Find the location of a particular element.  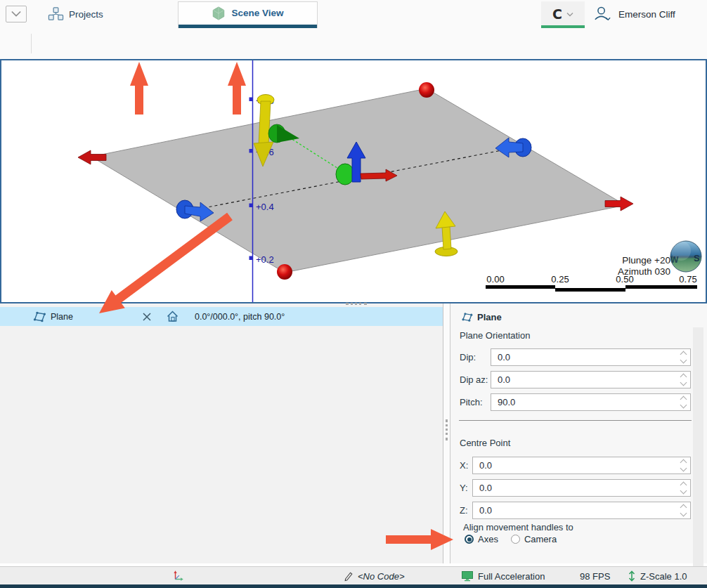

dip-field is located at coordinates (590, 357).